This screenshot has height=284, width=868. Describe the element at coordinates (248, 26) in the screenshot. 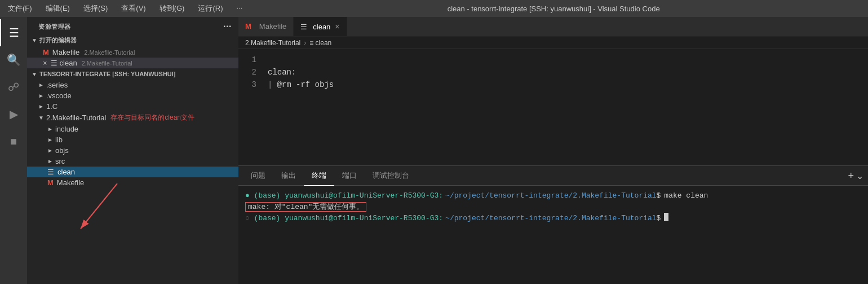

I see `tab-makefile-icon: M` at that location.